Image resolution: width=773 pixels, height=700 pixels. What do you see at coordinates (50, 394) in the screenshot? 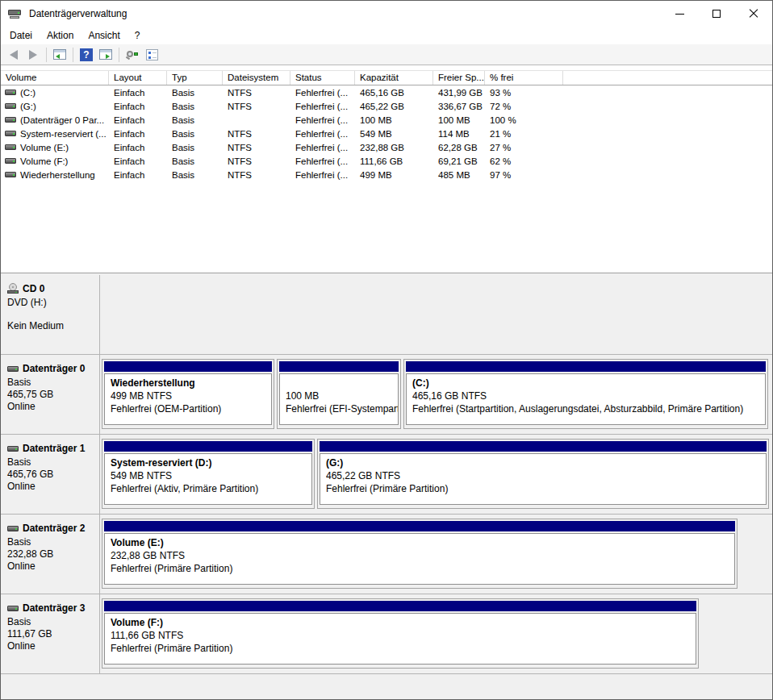
I see `disk-label: Datenträger 0 Basis 465,75 GB Online` at bounding box center [50, 394].